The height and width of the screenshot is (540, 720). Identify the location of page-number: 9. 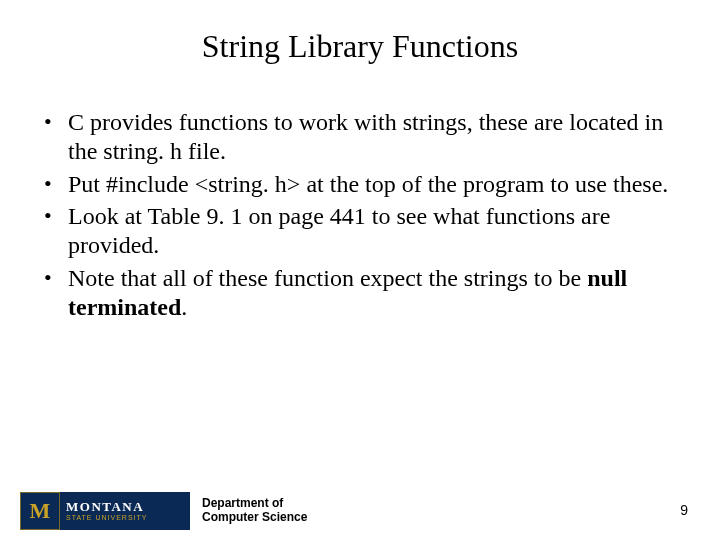
(684, 510).